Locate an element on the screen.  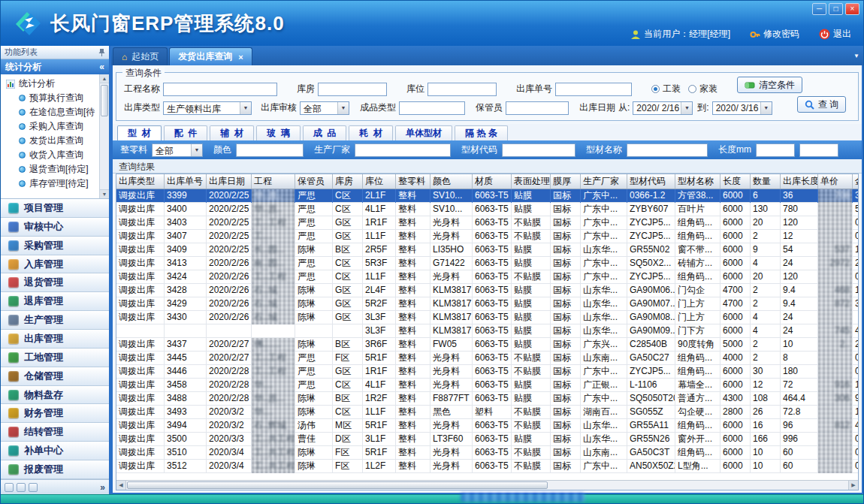
tab-close-icon: × is located at coordinates (240, 57).